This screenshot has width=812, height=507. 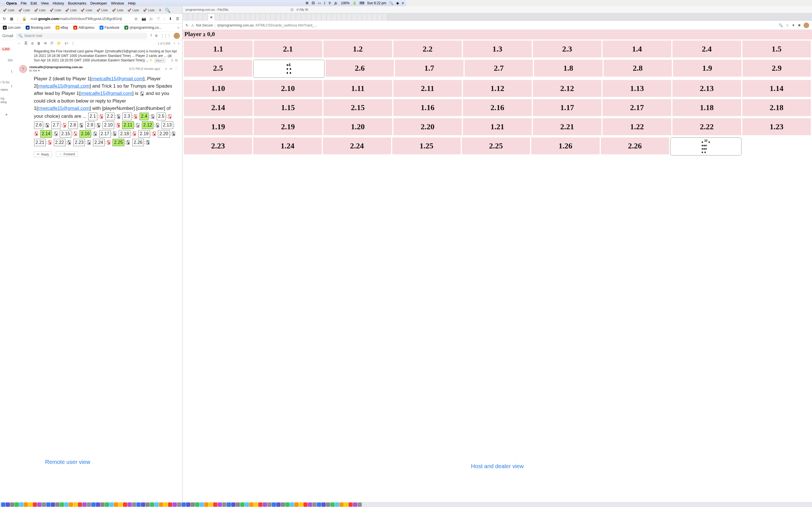 I want to click on back-icon: ←, so click(x=19, y=43).